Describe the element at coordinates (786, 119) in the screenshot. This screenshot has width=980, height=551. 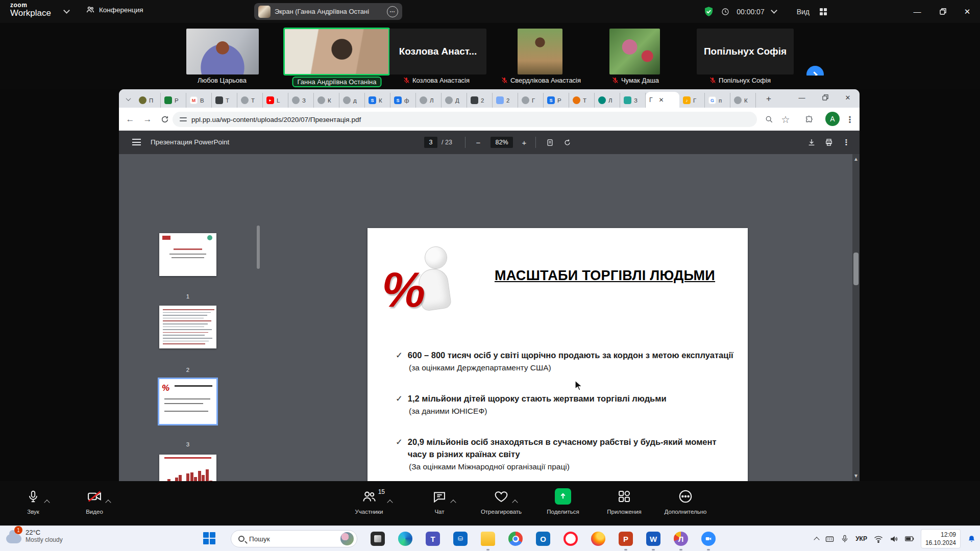
I see `bookmark-star-icon: ☆` at that location.